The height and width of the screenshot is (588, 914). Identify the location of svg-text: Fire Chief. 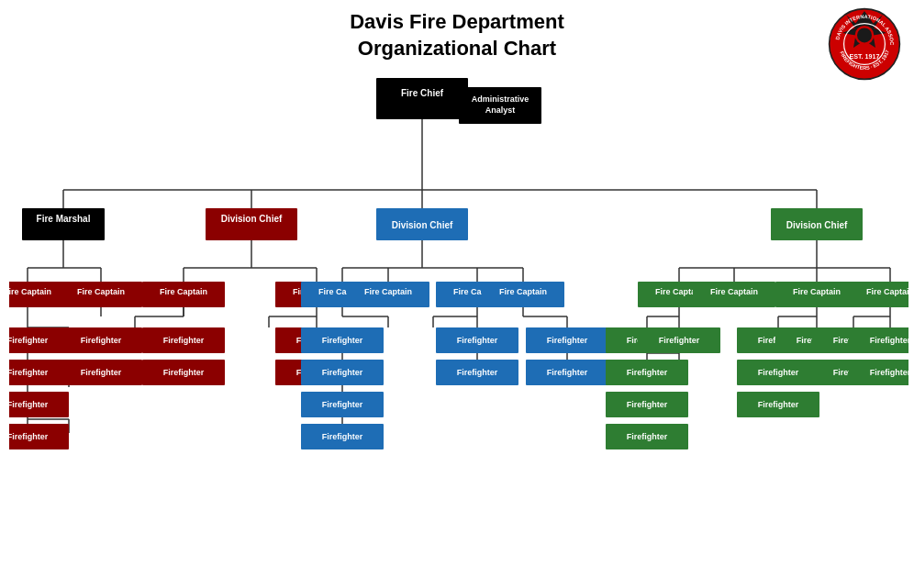
(422, 94).